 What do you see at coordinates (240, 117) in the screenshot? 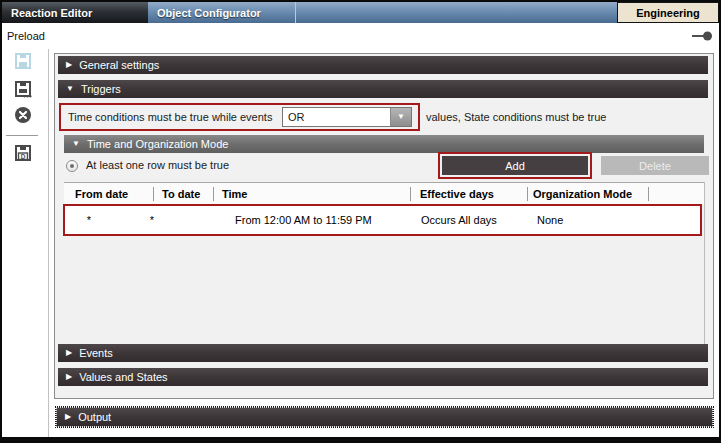
I see `trigger-condition-highlight: Time conditions must be true while event…` at bounding box center [240, 117].